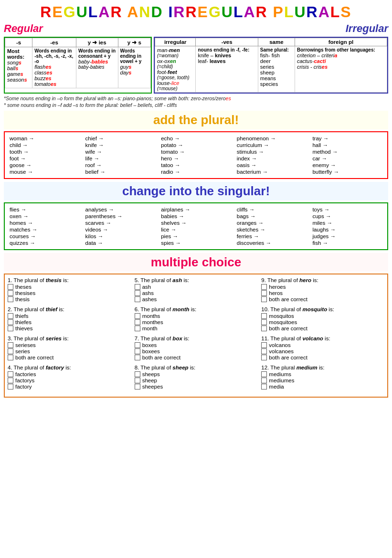 This screenshot has width=392, height=558. What do you see at coordinates (69, 299) in the screenshot?
I see `mc-q1-opt3: thesis` at bounding box center [69, 299].